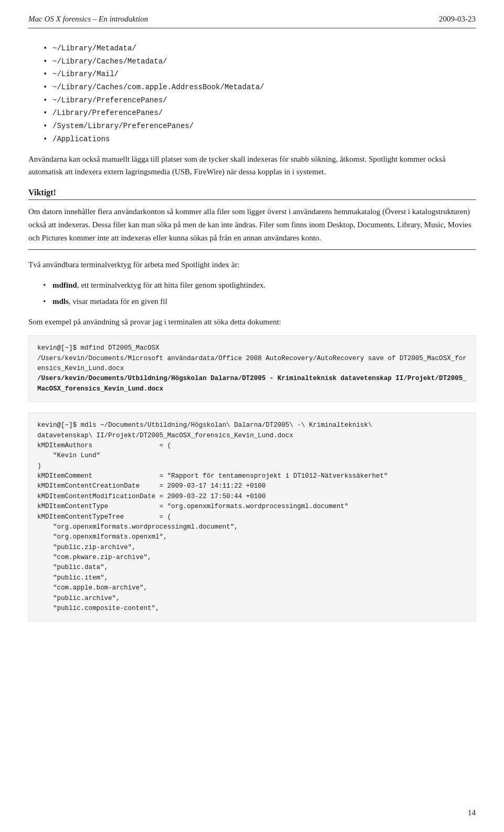  Describe the element at coordinates (252, 225) in the screenshot. I see `viktigt-box: Om datorn innehåller flera användarkonto…` at that location.